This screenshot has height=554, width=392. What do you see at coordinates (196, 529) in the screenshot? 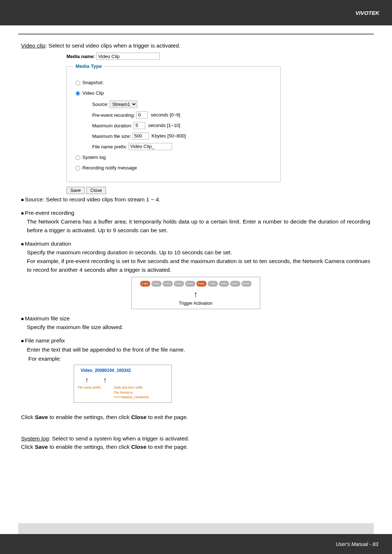
I see `footer-gray-band` at bounding box center [196, 529].